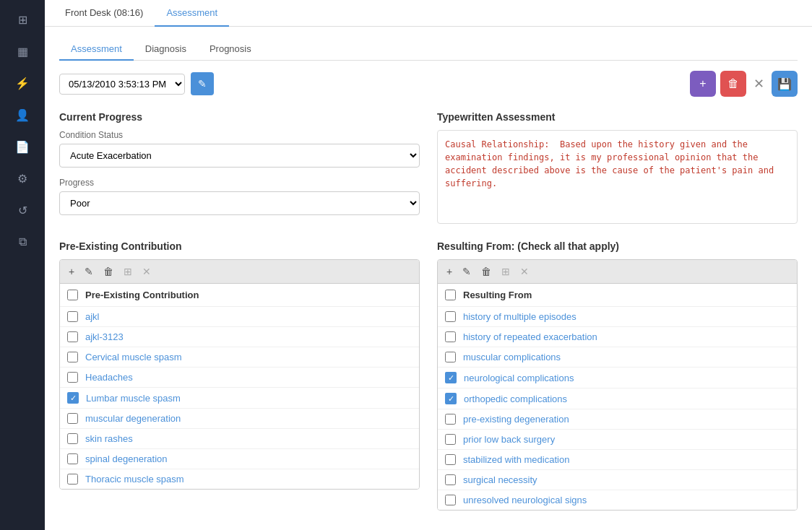 This screenshot has width=812, height=530. Describe the element at coordinates (451, 295) in the screenshot. I see `resulting-from-select-all` at that location.